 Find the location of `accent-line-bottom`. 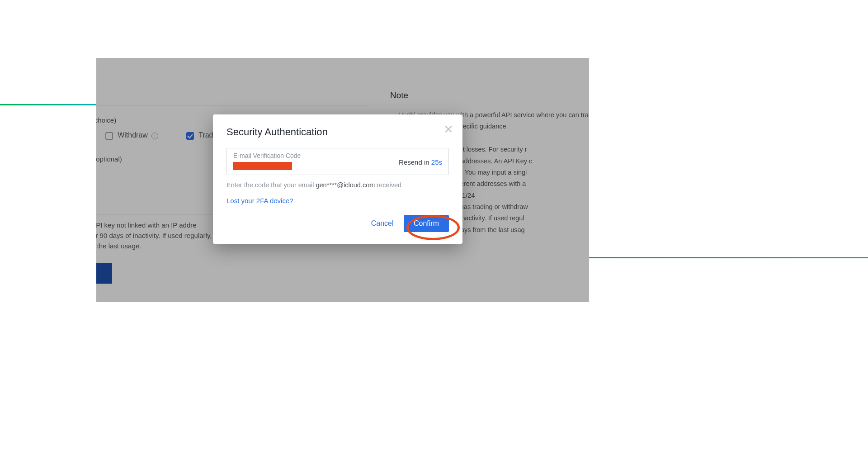

accent-line-bottom is located at coordinates (728, 258).